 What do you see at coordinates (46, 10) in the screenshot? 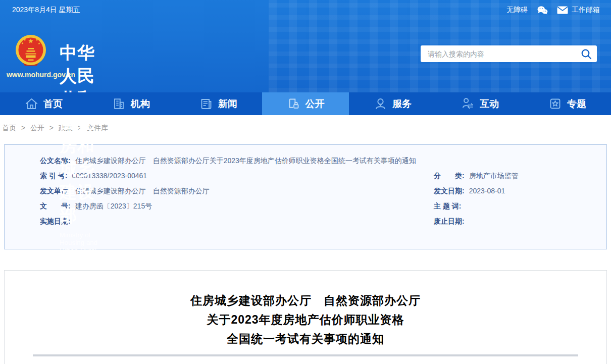
I see `current-date: 2023年8月4日 星期五` at bounding box center [46, 10].